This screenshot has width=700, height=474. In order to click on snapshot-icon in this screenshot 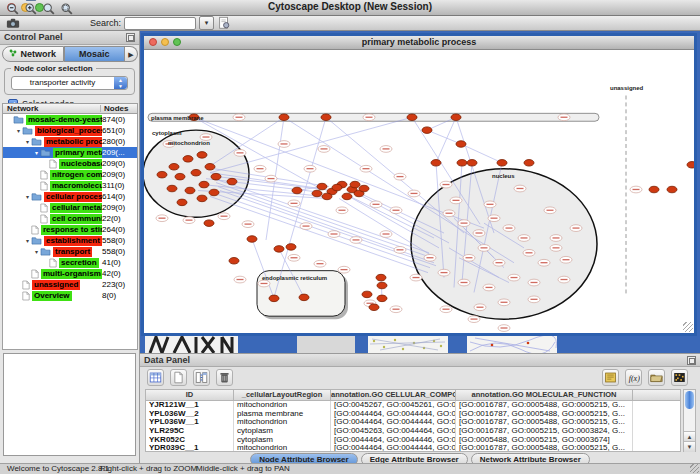, I will do `click(13, 23)`.